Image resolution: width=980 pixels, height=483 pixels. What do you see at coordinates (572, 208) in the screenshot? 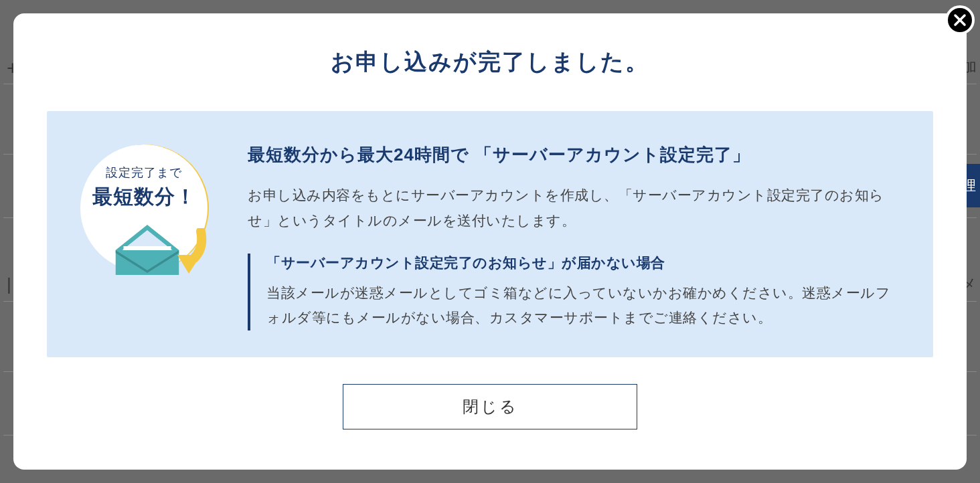
I see `info-description: お申し込み内容をもとにサーバーアカウントを作成し、「サーバーアカウント設定完了の…` at bounding box center [572, 208].